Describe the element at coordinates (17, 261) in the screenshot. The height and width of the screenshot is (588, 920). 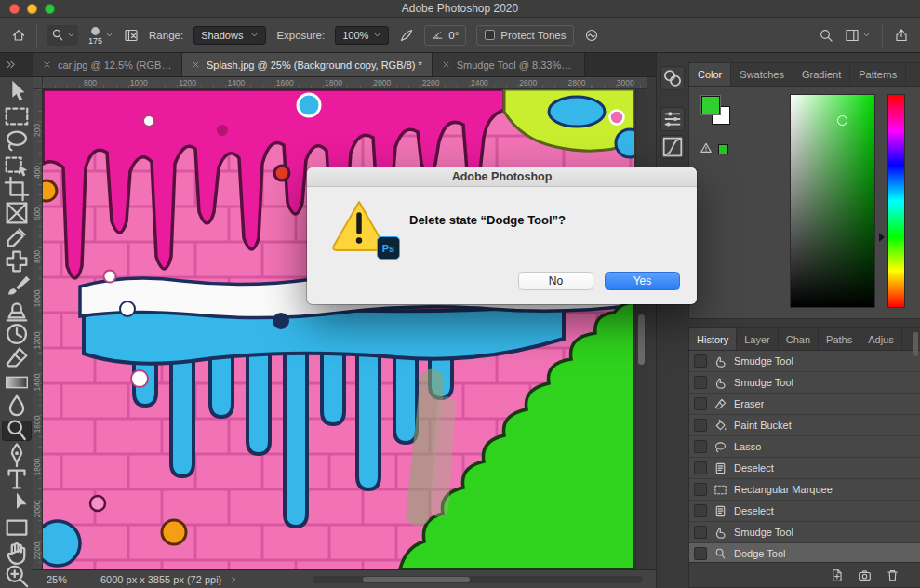
I see `spot-healing-tool` at that location.